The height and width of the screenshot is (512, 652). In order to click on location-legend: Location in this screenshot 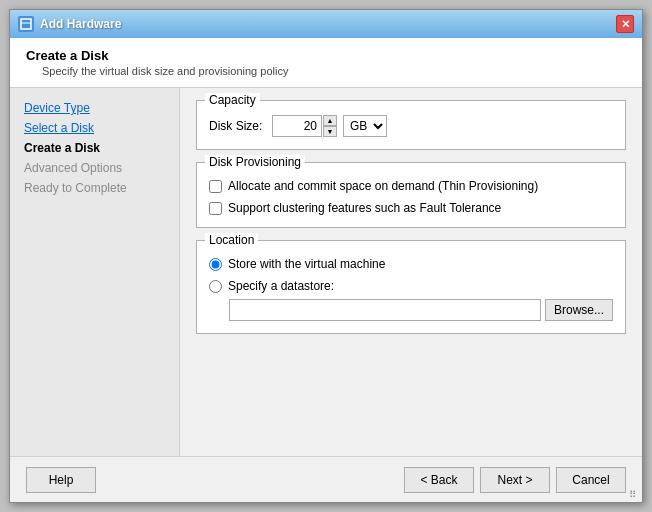, I will do `click(232, 240)`.